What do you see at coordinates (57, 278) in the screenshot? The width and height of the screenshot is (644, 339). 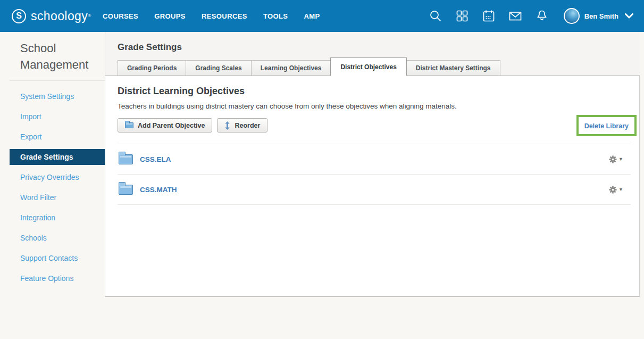 I see `sidebar-item-feature-options: Feature Options` at bounding box center [57, 278].